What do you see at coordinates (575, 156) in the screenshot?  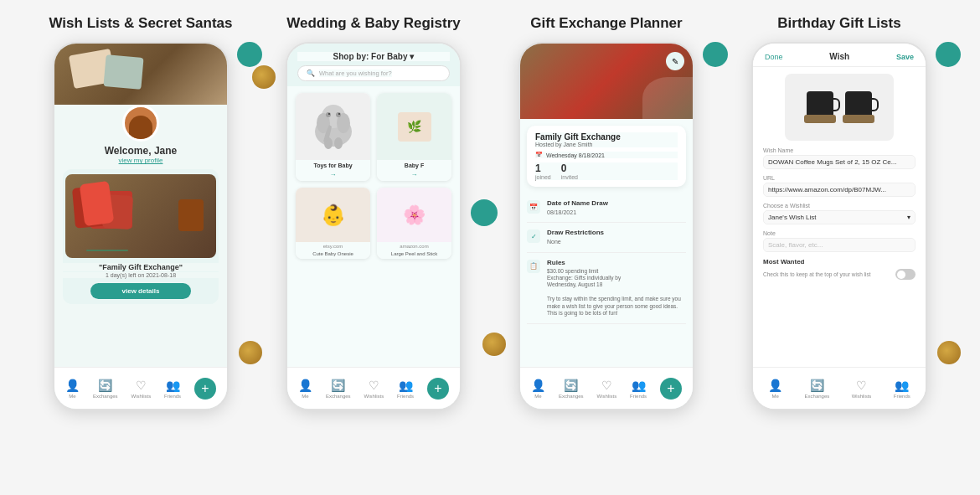 I see `event-date: Wednesday 8/18/2021` at bounding box center [575, 156].